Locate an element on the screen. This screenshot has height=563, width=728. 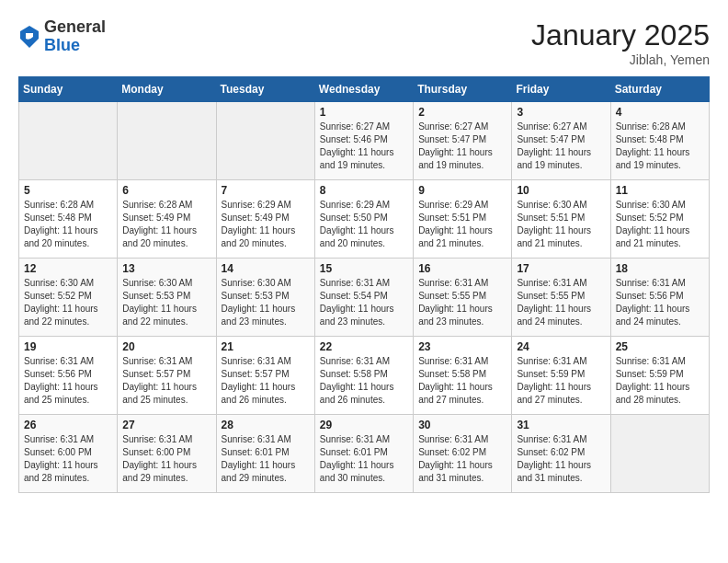
day-number: 16 is located at coordinates (462, 269).